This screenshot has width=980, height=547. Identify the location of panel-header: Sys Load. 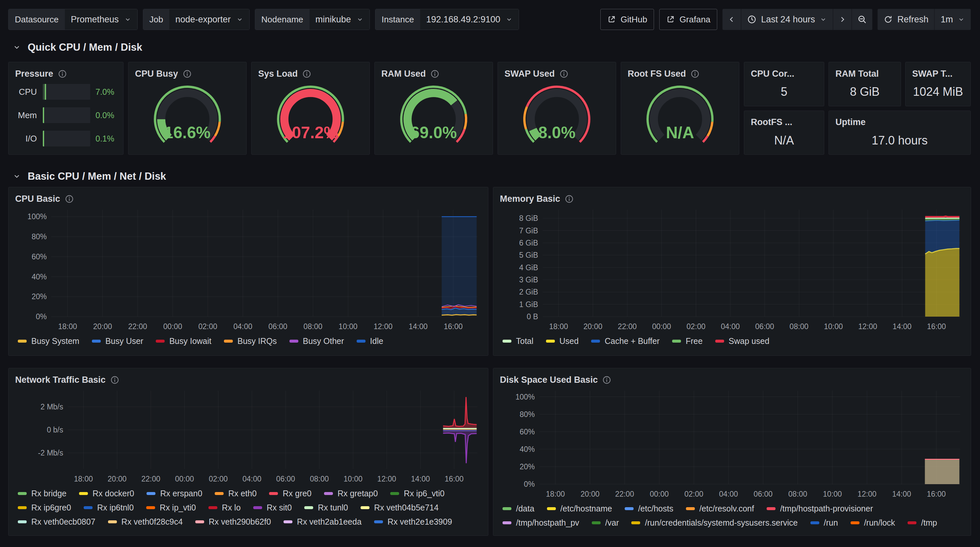
(310, 74).